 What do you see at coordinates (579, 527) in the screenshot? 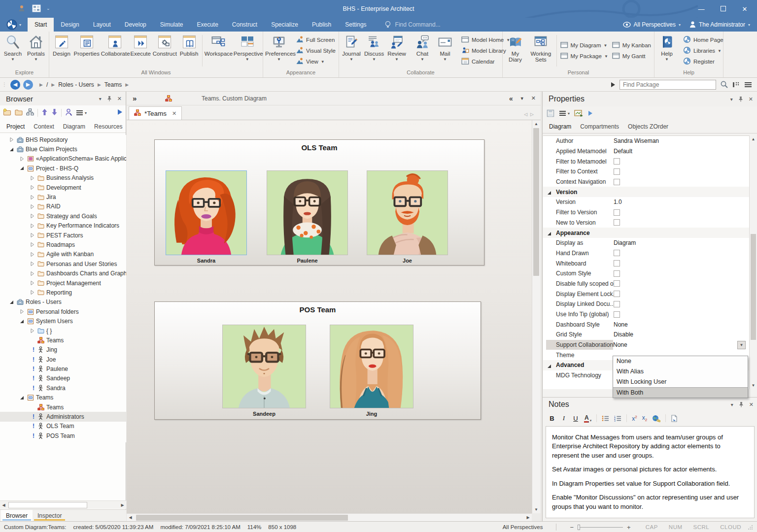
I see `zoom-slider-handle` at bounding box center [579, 527].